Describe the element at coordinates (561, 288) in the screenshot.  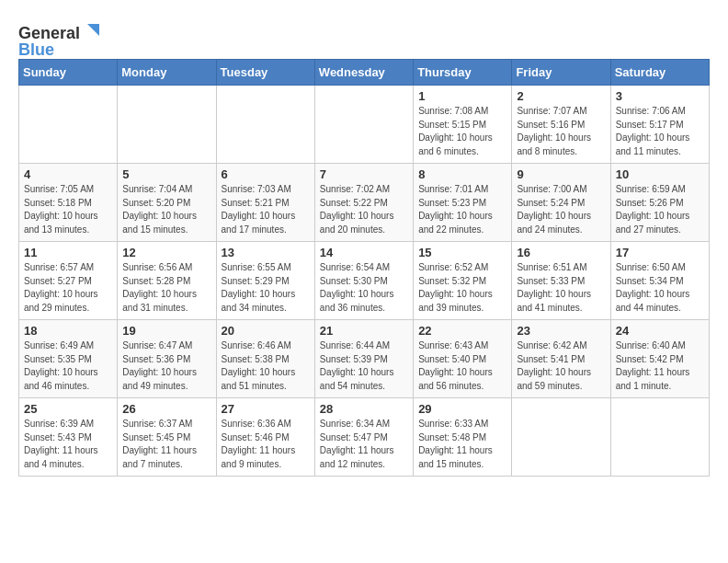
I see `day-info: Sunrise: 6:51 AM Sunset: 5:33 PM Dayligh…` at that location.